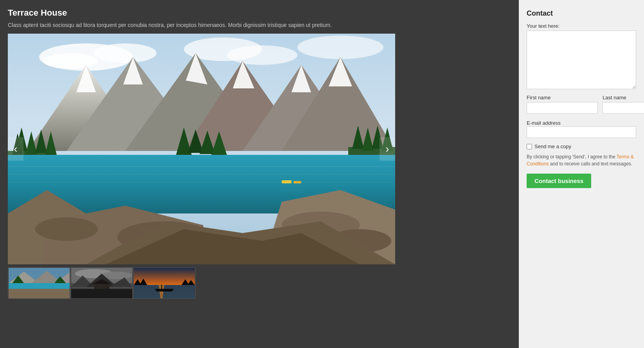 This screenshot has height=348, width=644. Describe the element at coordinates (581, 60) in the screenshot. I see `message-textarea` at that location.